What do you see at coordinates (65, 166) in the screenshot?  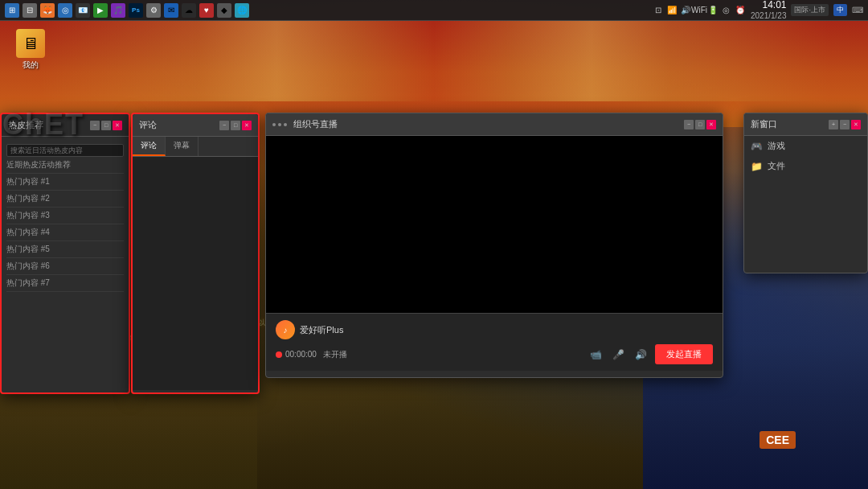 I see `hot-item-1: 近期热皮活动推荐` at bounding box center [65, 166].